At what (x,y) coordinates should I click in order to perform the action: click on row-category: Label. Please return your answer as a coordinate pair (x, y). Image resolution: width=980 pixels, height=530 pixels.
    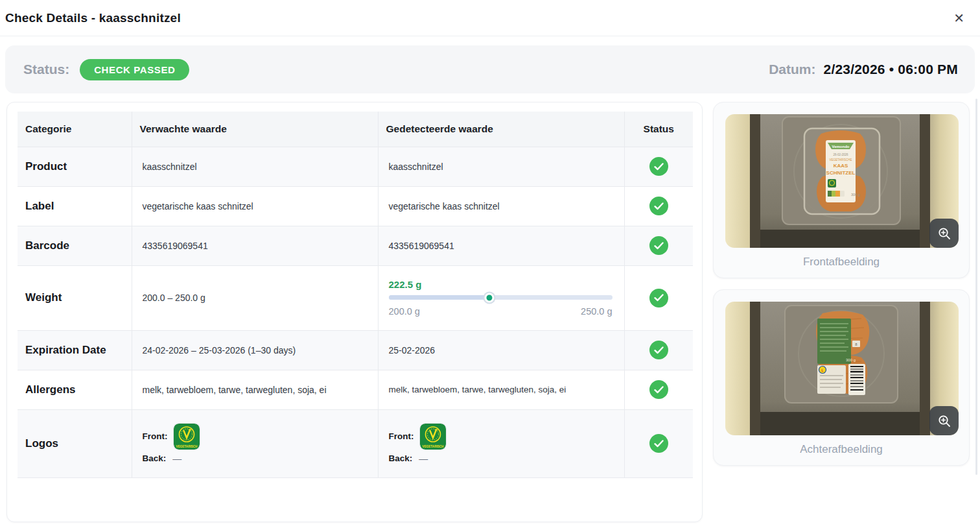
    Looking at the image, I should click on (75, 206).